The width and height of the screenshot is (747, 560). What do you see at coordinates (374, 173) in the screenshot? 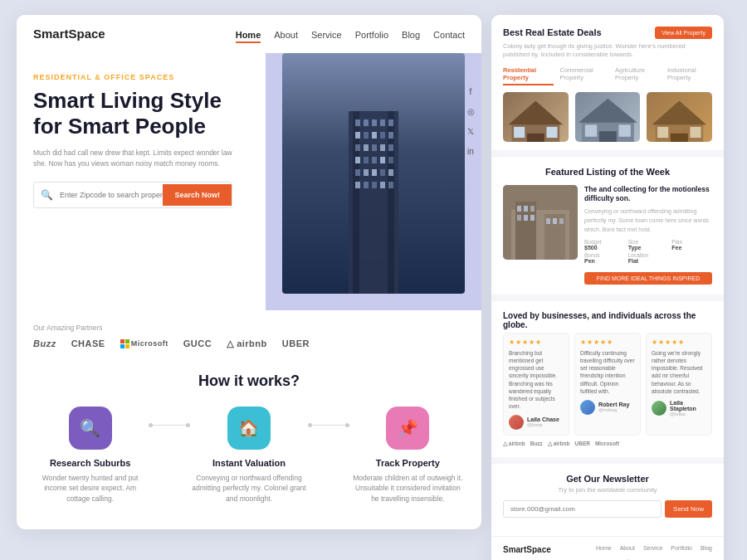
I see `hero-building-image` at bounding box center [374, 173].